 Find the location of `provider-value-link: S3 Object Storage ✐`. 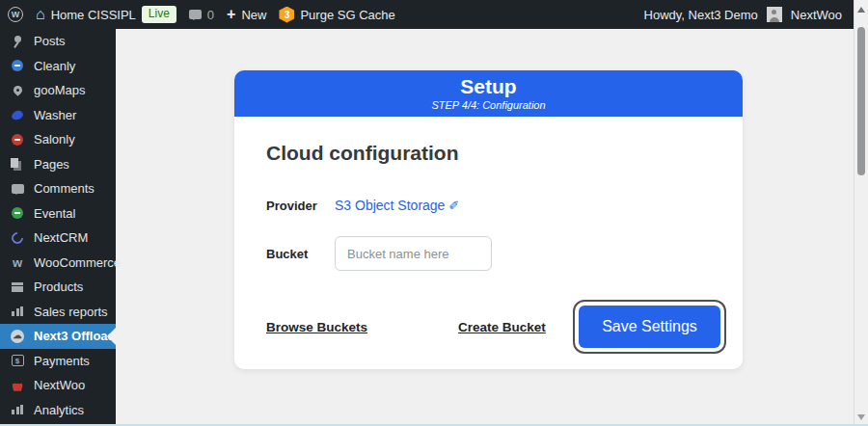

provider-value-link: S3 Object Storage ✐ is located at coordinates (397, 205).